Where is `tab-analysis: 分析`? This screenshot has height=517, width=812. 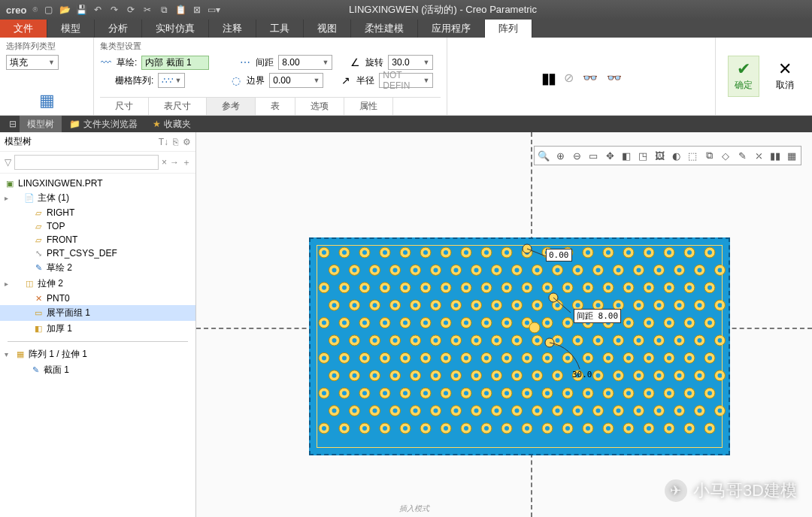 tab-analysis: 分析 is located at coordinates (119, 29).